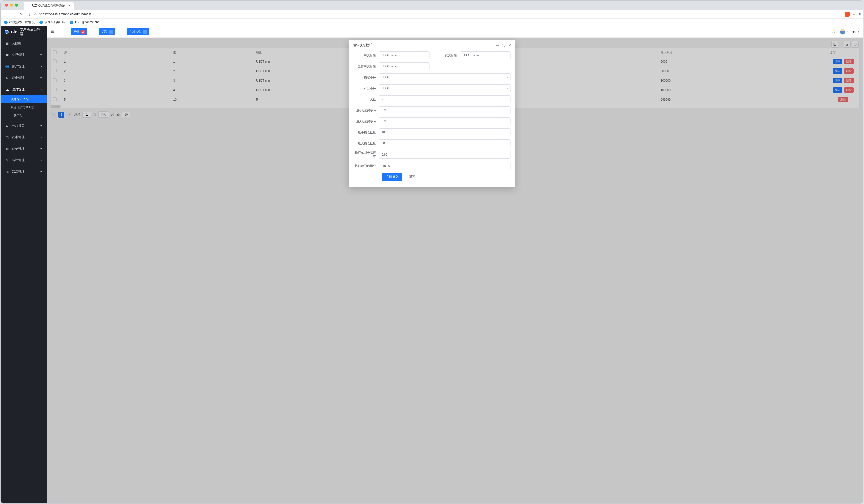 Image resolution: width=864 pixels, height=504 pixels. What do you see at coordinates (833, 32) in the screenshot?
I see `fullscreen-icon` at bounding box center [833, 32].